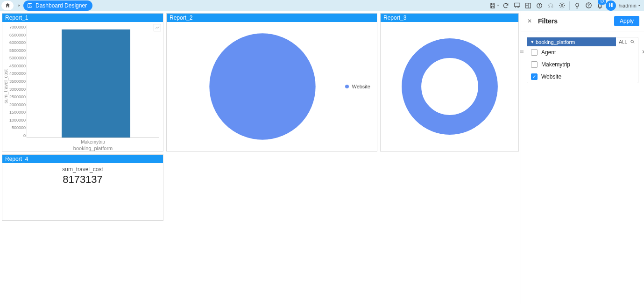  What do you see at coordinates (583, 22) in the screenshot?
I see `filters-header: ✕ Filters Apply` at bounding box center [583, 22].